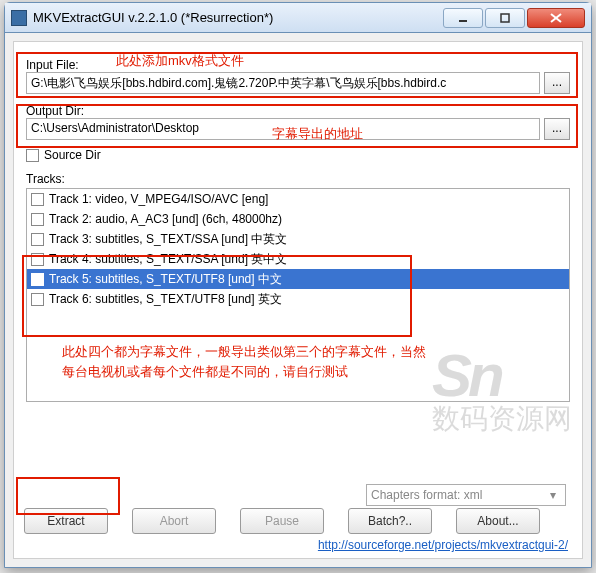 Image resolution: width=596 pixels, height=573 pixels. Describe the element at coordinates (298, 279) in the screenshot. I see `list-item: Track 5: subtitles, S_TEXT/UTF8 [und] 中文` at that location.